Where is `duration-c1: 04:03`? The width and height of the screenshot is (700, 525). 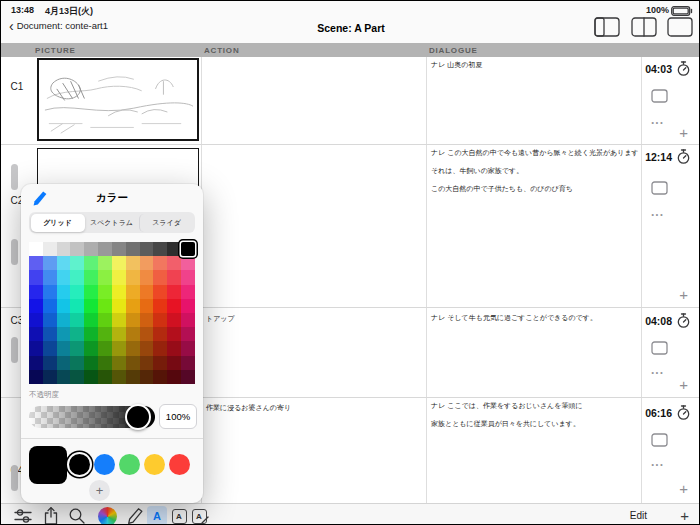
duration-c1: 04:03 is located at coordinates (668, 69).